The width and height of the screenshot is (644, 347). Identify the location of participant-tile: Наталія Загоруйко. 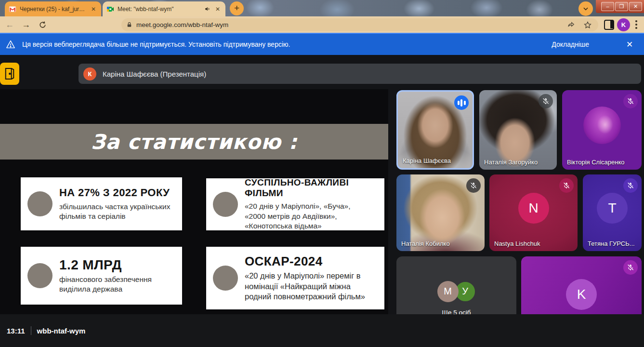
(518, 130).